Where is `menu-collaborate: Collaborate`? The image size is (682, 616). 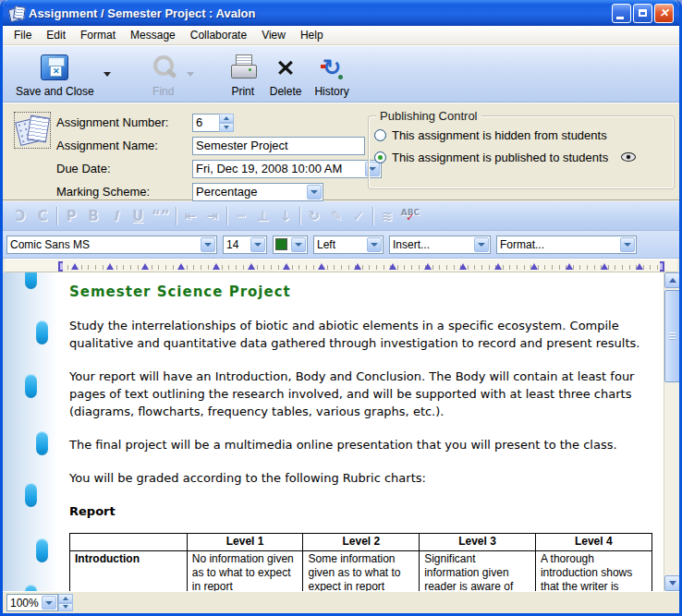
menu-collaborate: Collaborate is located at coordinates (218, 35).